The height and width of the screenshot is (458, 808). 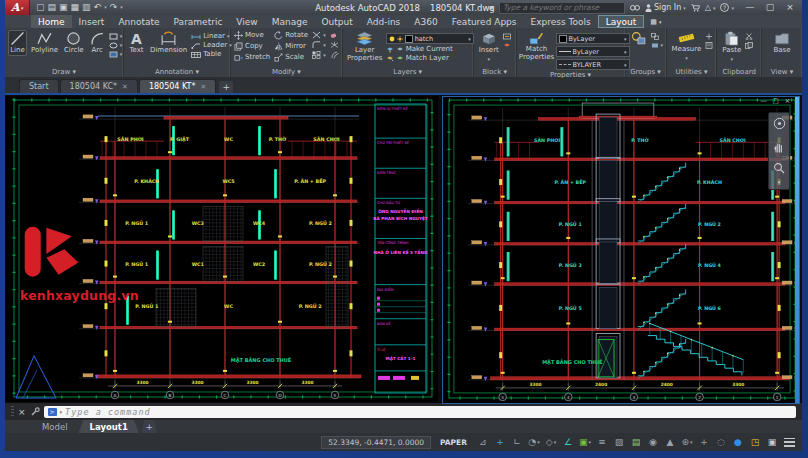 What do you see at coordinates (788, 102) in the screenshot?
I see `vp-close-button: ×` at bounding box center [788, 102].